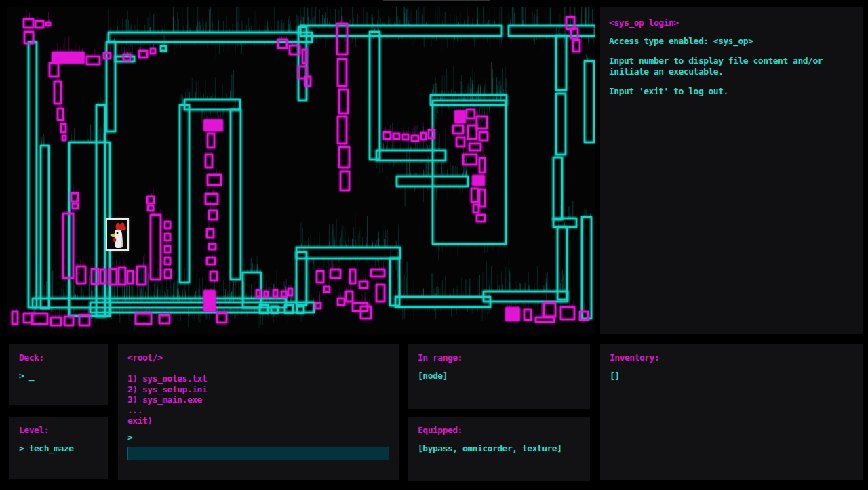  I want to click on file-list-item: 1) sys_notes.txt, so click(258, 379).